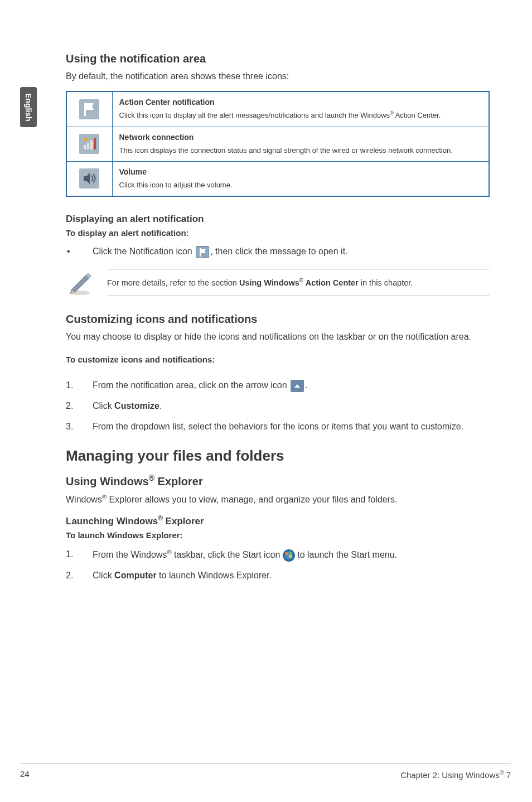 This screenshot has height=802, width=532. Describe the element at coordinates (278, 566) in the screenshot. I see `launching-steps: 1.From the Windows® taskbar, click the S…` at that location.